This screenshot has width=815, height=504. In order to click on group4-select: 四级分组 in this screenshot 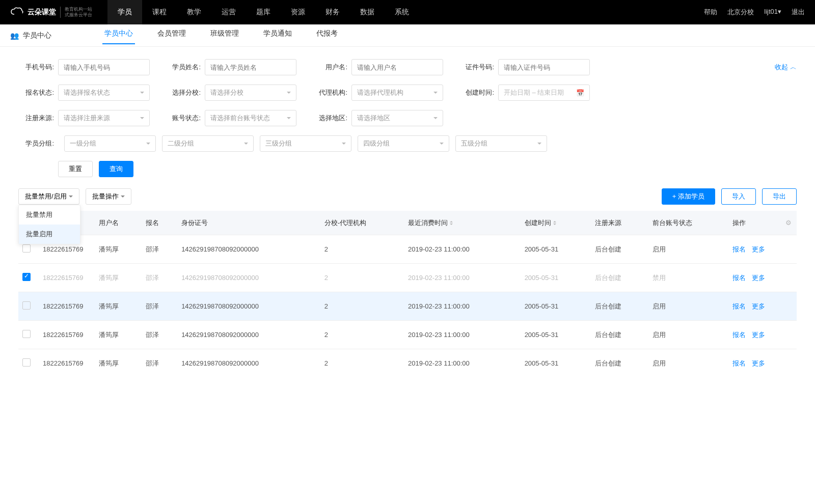, I will do `click(403, 144)`.